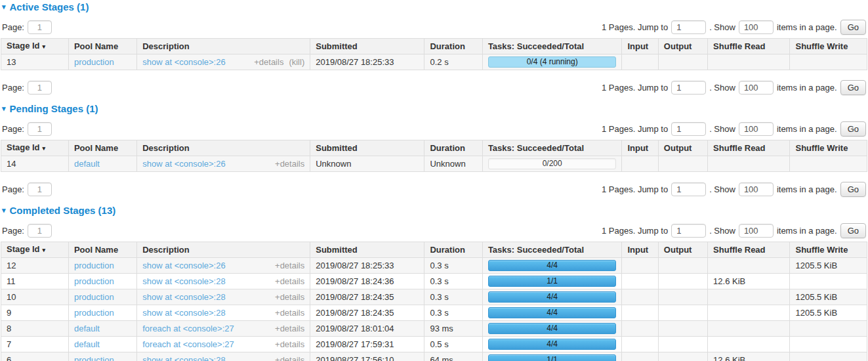 This screenshot has height=361, width=868. What do you see at coordinates (434, 7) in the screenshot?
I see `section-title: ▾ Active Stages (1)` at bounding box center [434, 7].